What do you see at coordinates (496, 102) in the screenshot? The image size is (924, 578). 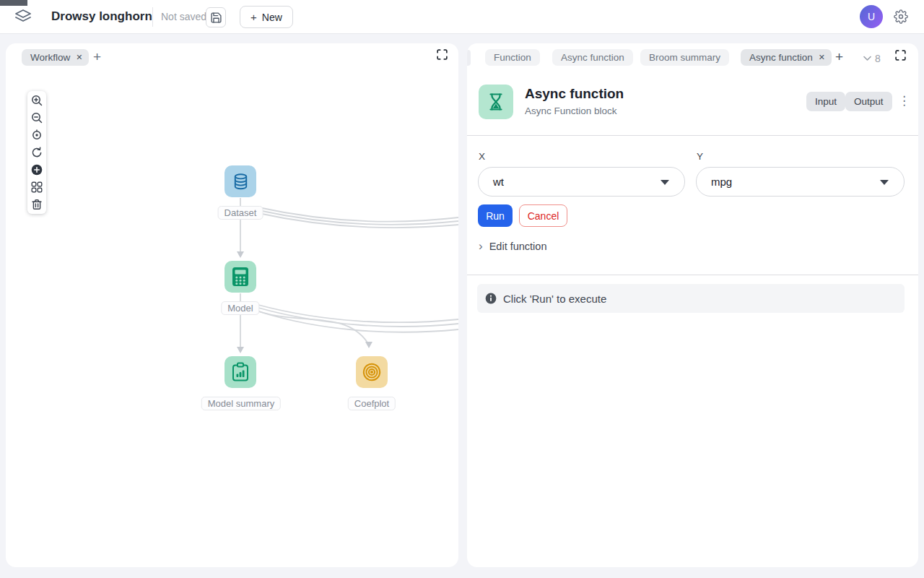 I see `block-type-icon-container` at bounding box center [496, 102].